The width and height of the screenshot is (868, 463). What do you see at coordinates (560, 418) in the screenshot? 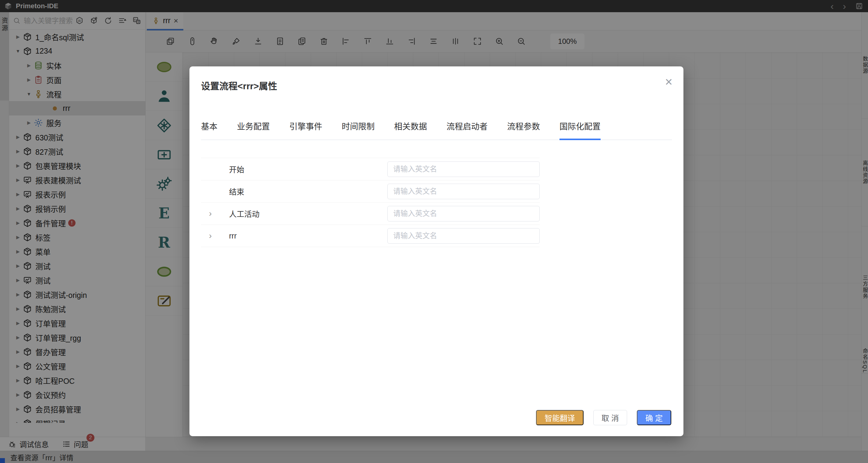
I see `smart-translate-button: 智能翻译` at bounding box center [560, 418].